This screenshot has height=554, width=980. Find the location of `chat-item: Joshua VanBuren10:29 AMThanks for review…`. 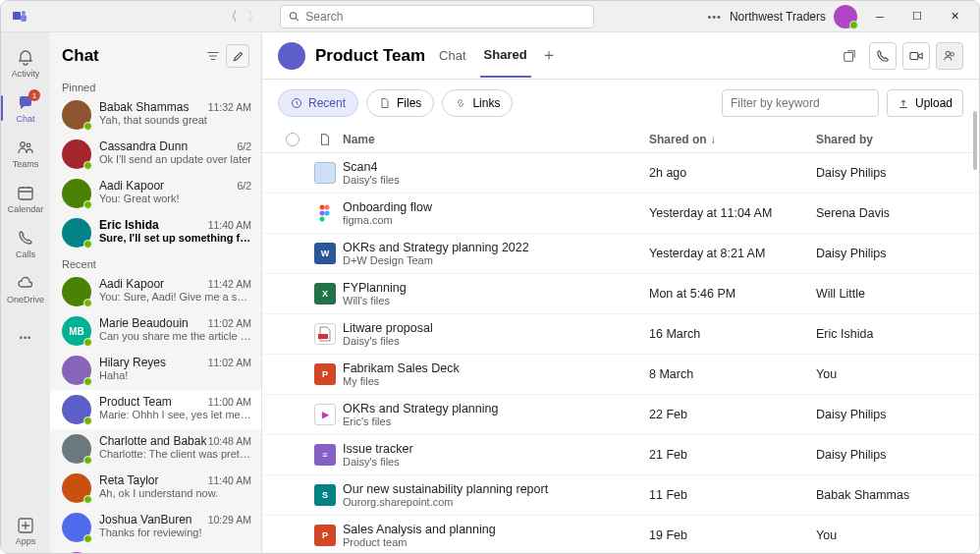

chat-item: Joshua VanBuren10:29 AMThanks for review… is located at coordinates (155, 527).